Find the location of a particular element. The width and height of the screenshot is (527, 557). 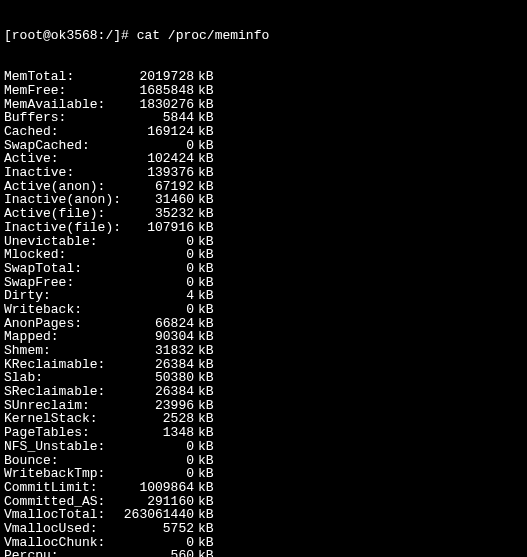

meminfo-row: KReclaimable:26384kB is located at coordinates (264, 365).